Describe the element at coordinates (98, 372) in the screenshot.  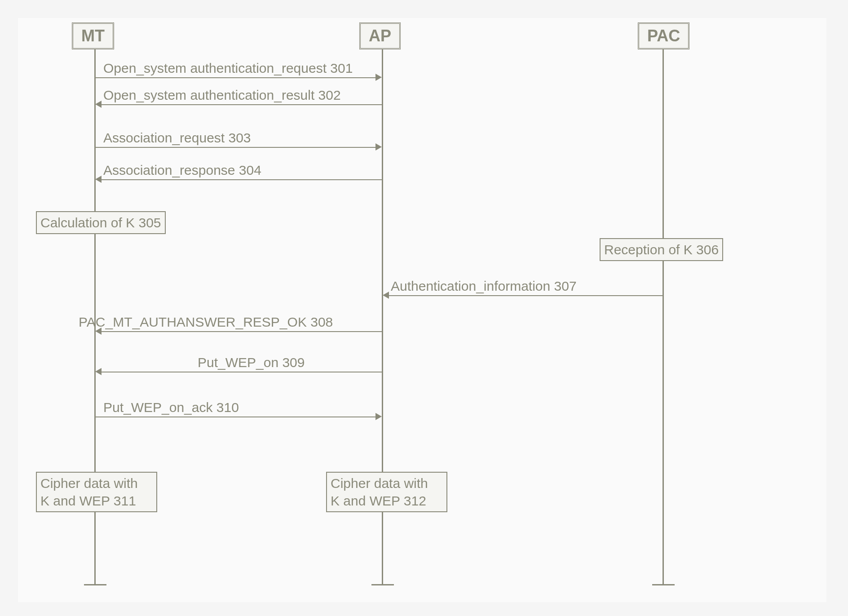
I see `msg-309-arrow` at that location.